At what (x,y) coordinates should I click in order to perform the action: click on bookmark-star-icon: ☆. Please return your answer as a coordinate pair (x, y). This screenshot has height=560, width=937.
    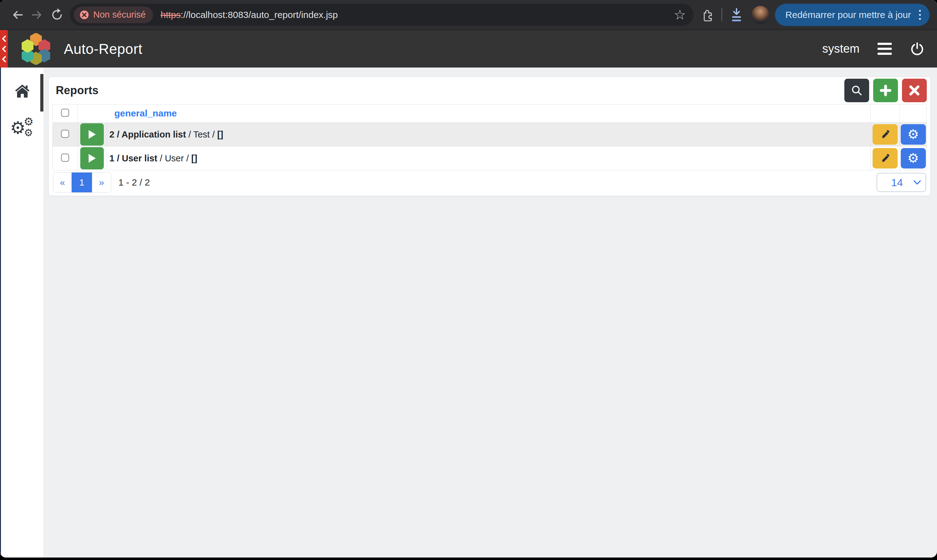
    Looking at the image, I should click on (680, 15).